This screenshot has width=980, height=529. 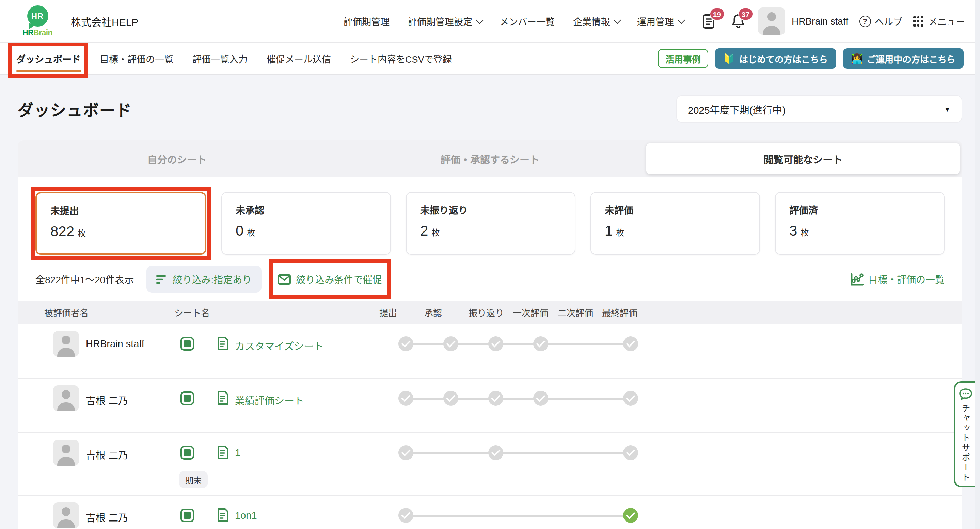 What do you see at coordinates (161, 279) in the screenshot?
I see `filter-icon` at bounding box center [161, 279].